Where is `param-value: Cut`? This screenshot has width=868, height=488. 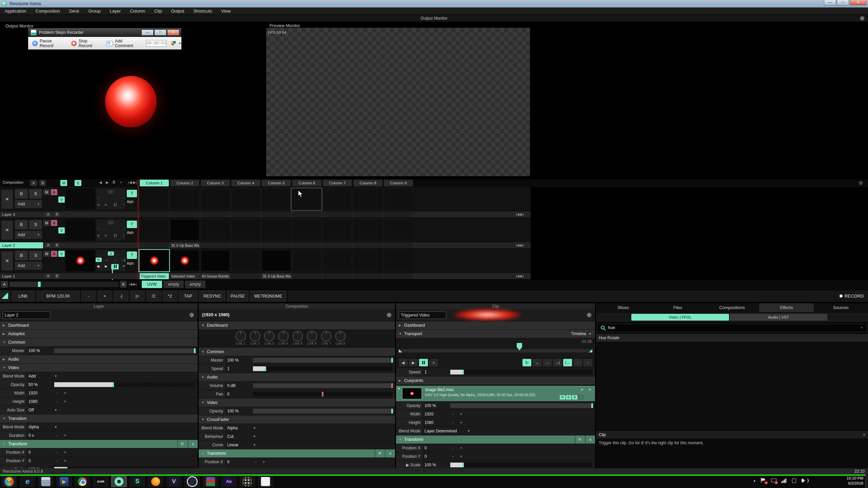
param-value: Cut is located at coordinates (231, 436).